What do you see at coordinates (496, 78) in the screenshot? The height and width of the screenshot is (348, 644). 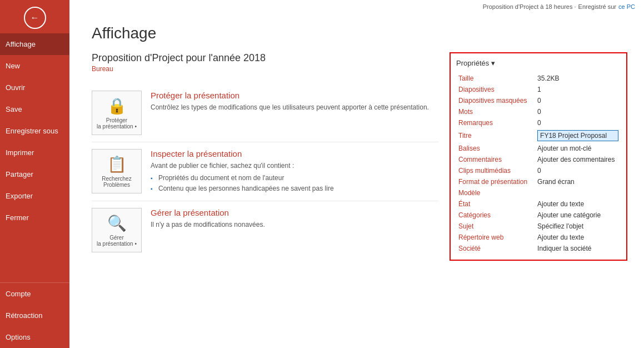 I see `props-label: Taille` at bounding box center [496, 78].